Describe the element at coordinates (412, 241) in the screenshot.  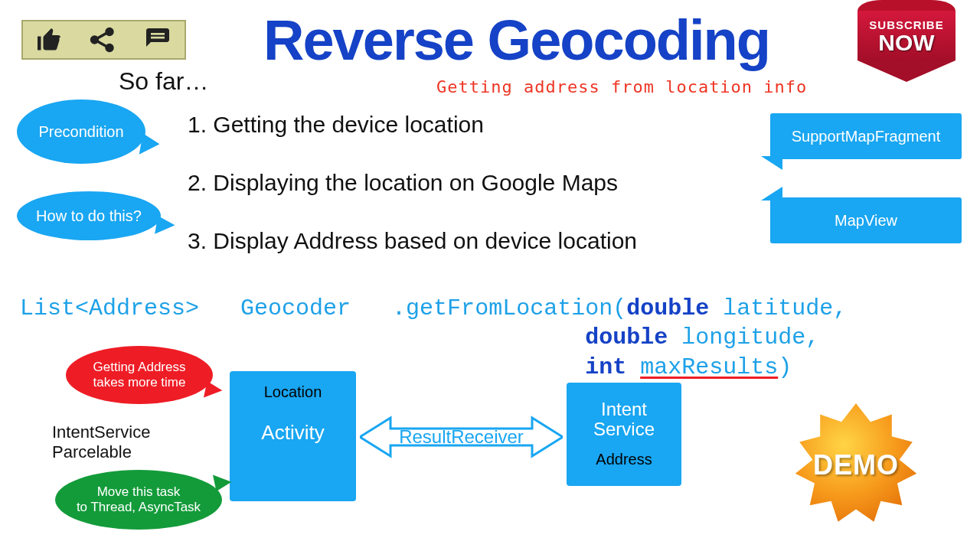
I see `step-3: 3. Display Address based on device locat…` at that location.